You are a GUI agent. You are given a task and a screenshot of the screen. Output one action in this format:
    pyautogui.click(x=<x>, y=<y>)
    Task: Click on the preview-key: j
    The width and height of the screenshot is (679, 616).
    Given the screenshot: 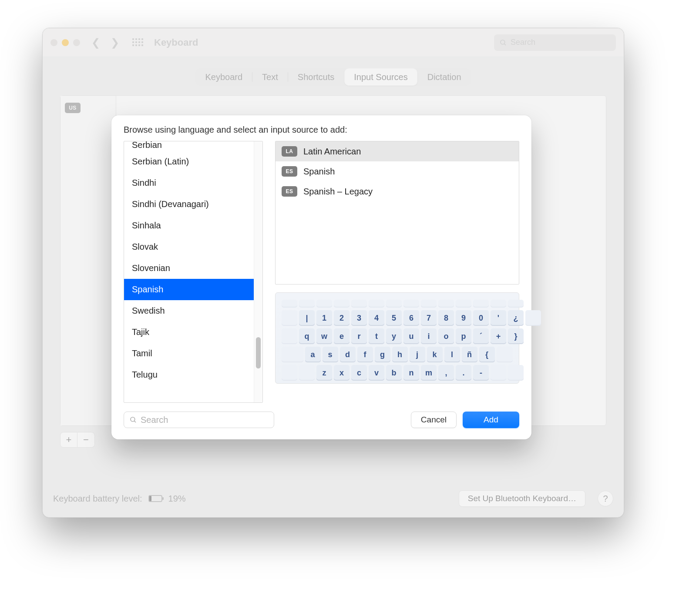 What is the action you would take?
    pyautogui.click(x=417, y=355)
    